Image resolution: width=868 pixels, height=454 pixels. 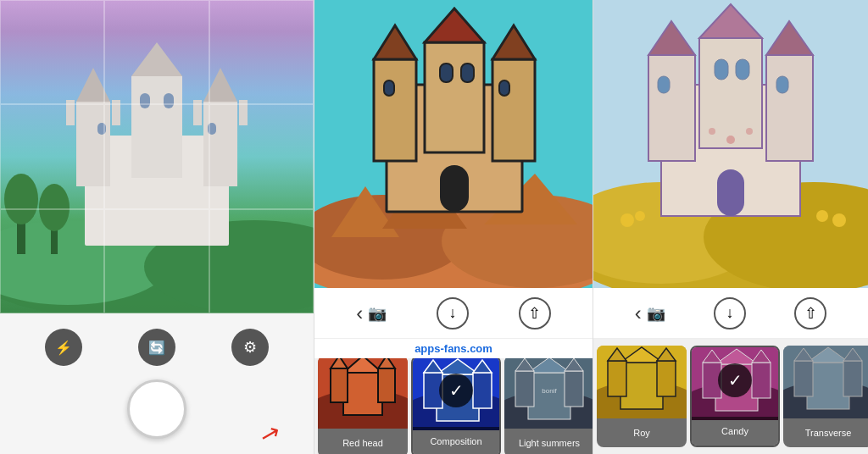 I want to click on share-icon: ⇧, so click(x=534, y=313).